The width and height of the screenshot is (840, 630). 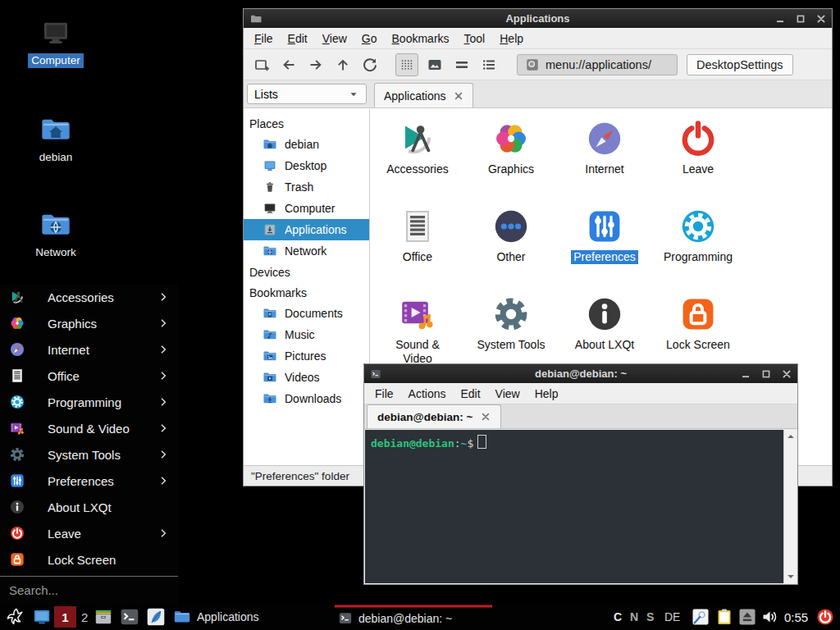 I want to click on new-tab-button, so click(x=262, y=65).